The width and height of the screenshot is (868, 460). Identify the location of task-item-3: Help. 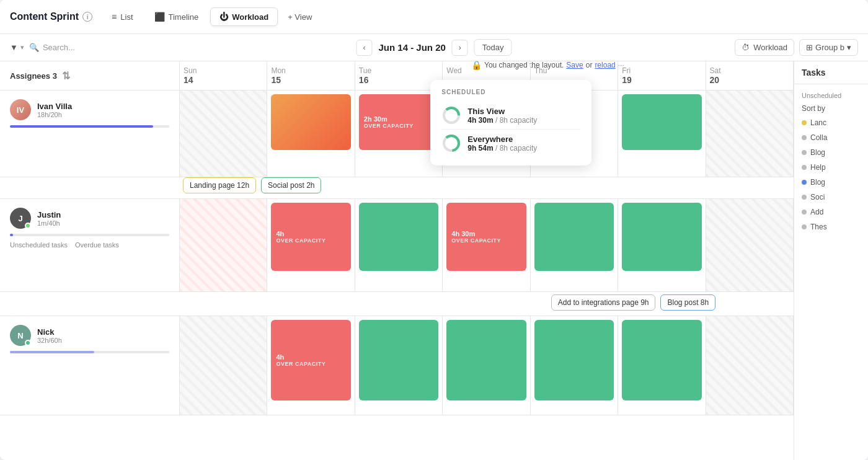
(831, 167).